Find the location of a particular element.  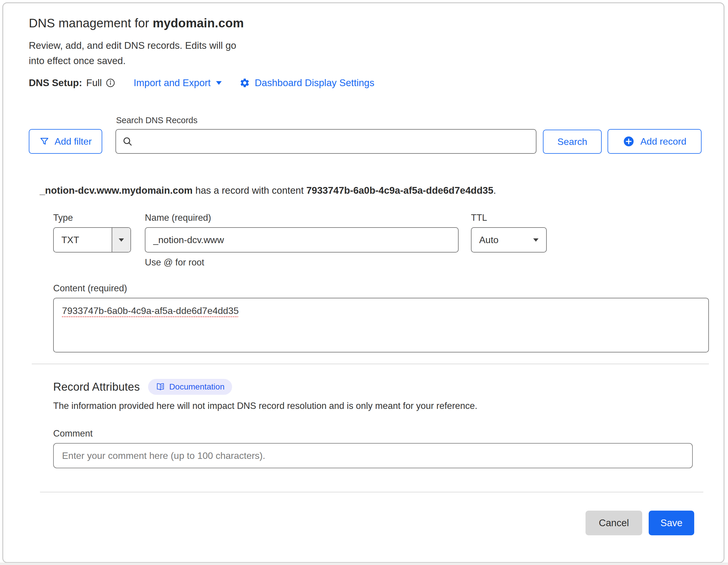

ttl-select: Auto is located at coordinates (509, 240).